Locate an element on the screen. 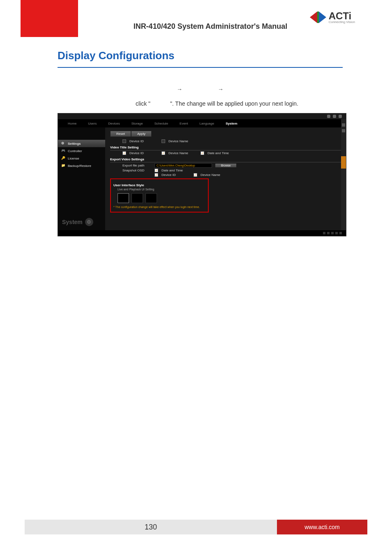 The height and width of the screenshot is (555, 392). manual-title: INR-410/420 System Administrator's Manua… is located at coordinates (210, 30).